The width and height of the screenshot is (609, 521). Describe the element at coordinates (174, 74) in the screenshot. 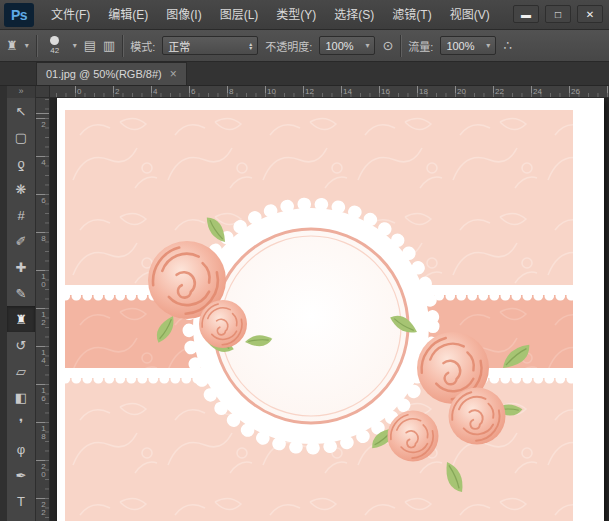

I see `tab-close-icon: ×` at that location.